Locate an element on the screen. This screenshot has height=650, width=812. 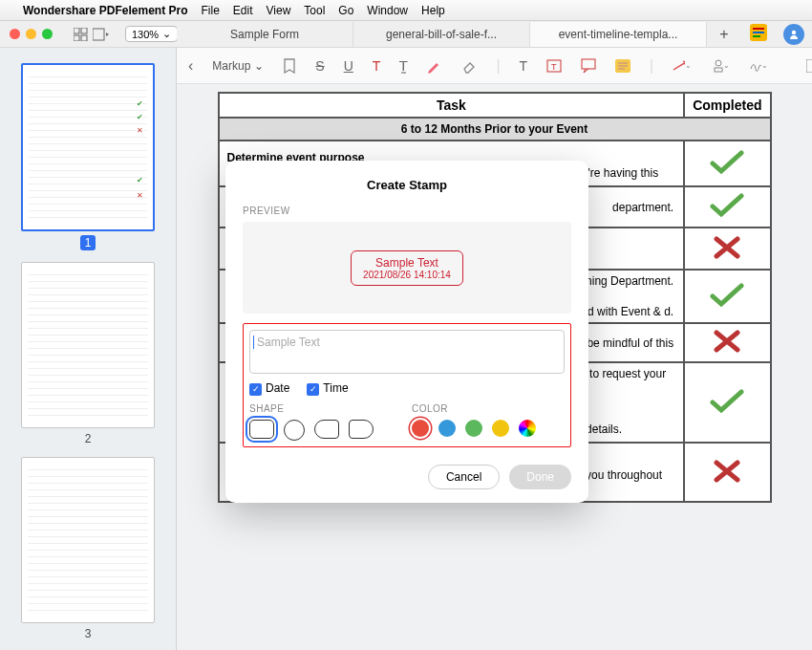
color-rainbow is located at coordinates (527, 428).